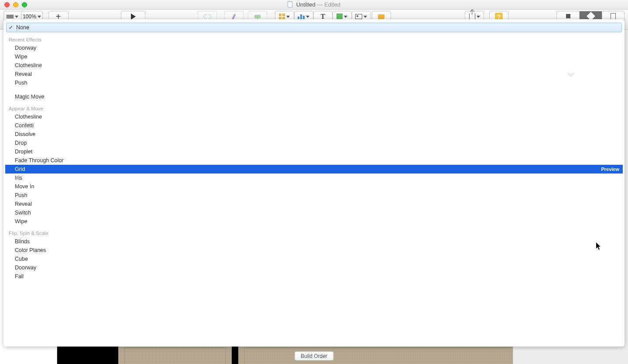  What do you see at coordinates (282, 17) in the screenshot?
I see `table-icon` at bounding box center [282, 17].